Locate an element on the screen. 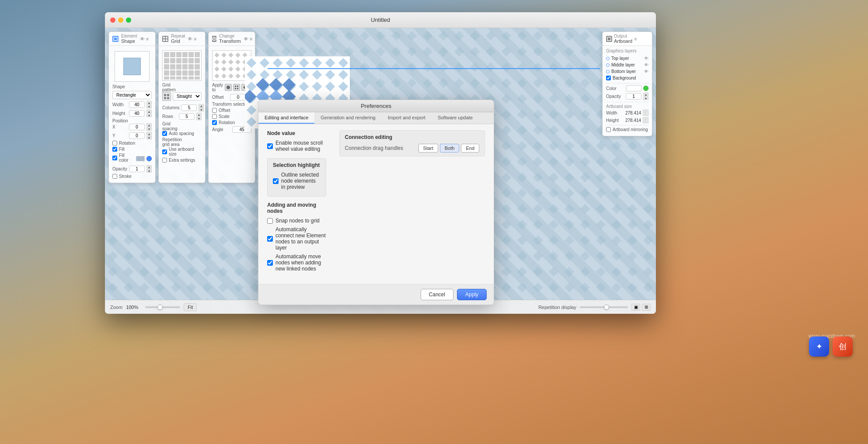  fill-checkbox is located at coordinates (115, 149).